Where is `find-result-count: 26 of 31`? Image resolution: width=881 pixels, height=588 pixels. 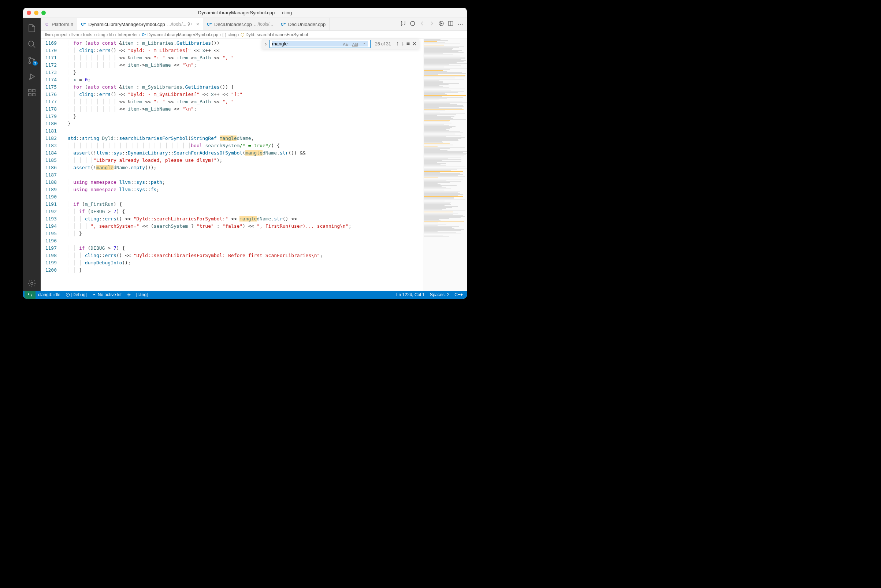 find-result-count: 26 of 31 is located at coordinates (383, 44).